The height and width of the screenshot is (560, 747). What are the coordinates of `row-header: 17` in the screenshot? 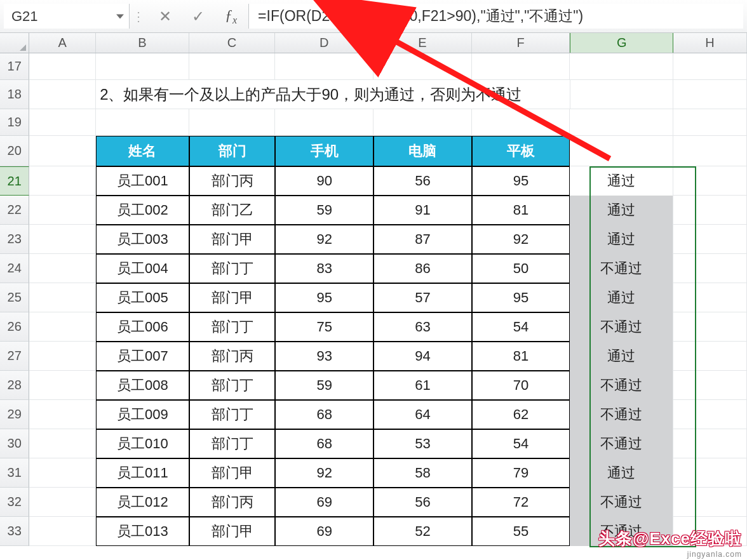 It's located at (15, 67).